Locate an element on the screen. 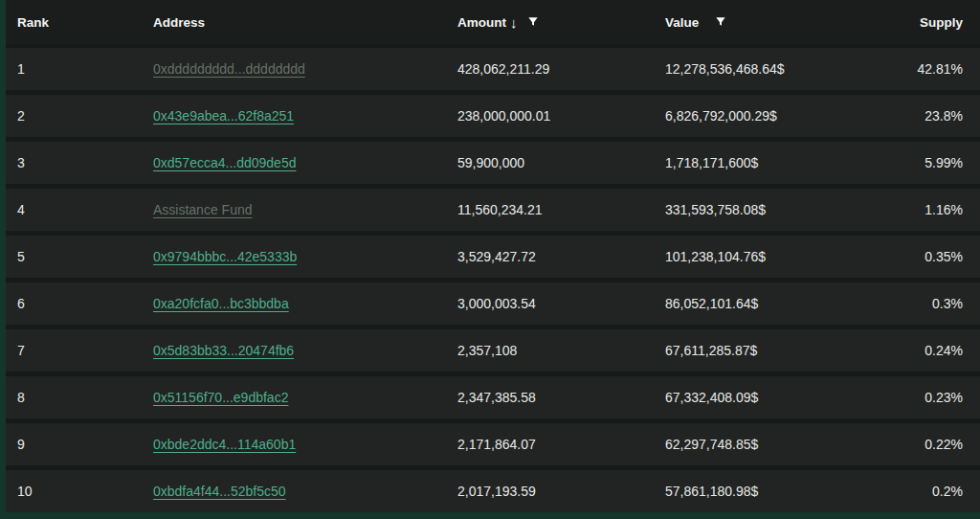 Image resolution: width=980 pixels, height=519 pixels. supply-cell: 0.24% is located at coordinates (913, 350).